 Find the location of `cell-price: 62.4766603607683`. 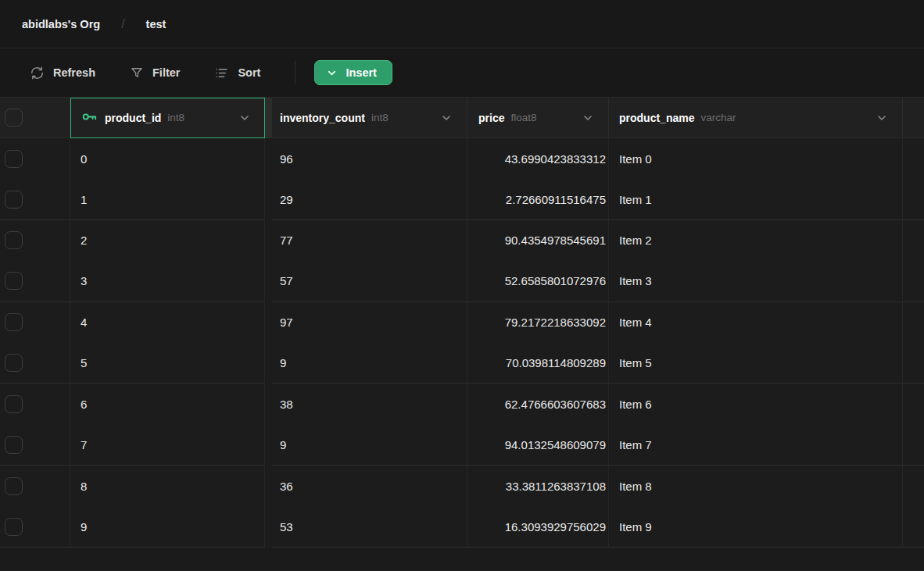

cell-price: 62.4766603607683 is located at coordinates (538, 404).